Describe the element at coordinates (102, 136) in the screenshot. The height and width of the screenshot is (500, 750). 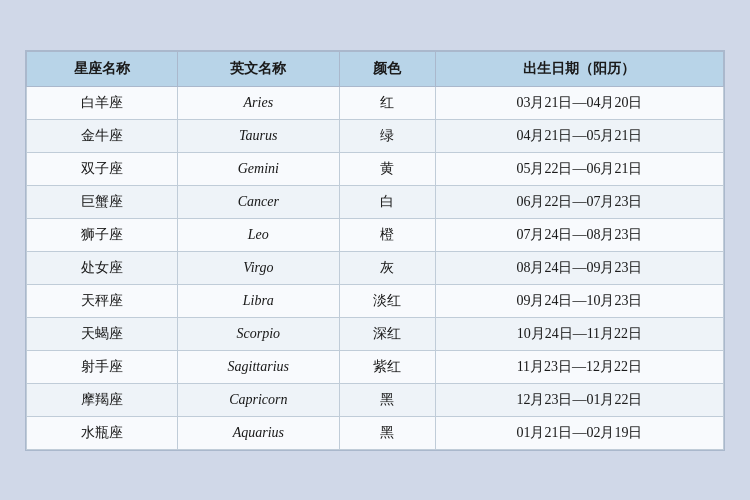
I see `cell-chinese-name: 金牛座` at that location.